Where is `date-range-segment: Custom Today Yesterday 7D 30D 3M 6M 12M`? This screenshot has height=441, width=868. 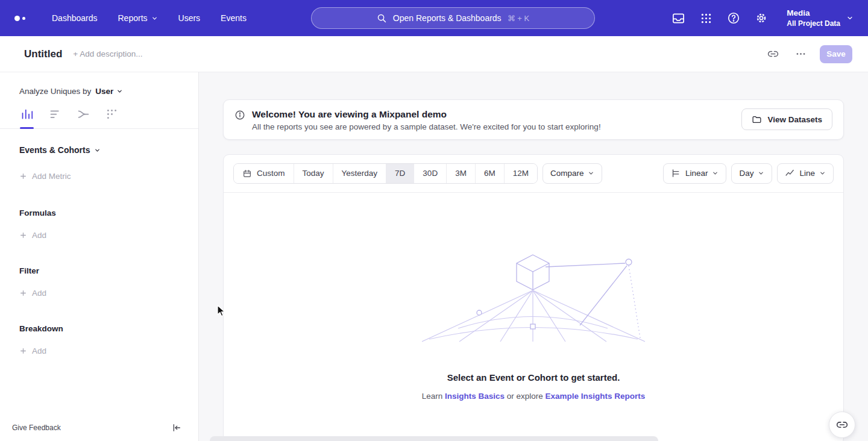
date-range-segment: Custom Today Yesterday 7D 30D 3M 6M 12M is located at coordinates (386, 174).